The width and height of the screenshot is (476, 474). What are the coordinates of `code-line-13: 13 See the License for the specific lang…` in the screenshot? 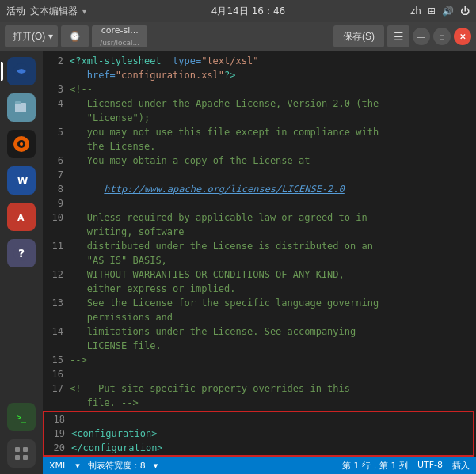 It's located at (260, 303).